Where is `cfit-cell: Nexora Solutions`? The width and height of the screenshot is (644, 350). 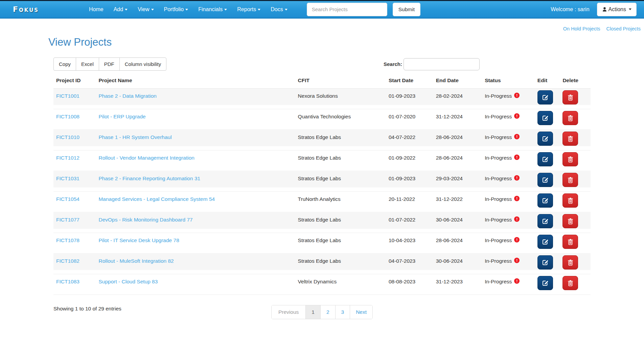 cfit-cell: Nexora Solutions is located at coordinates (341, 99).